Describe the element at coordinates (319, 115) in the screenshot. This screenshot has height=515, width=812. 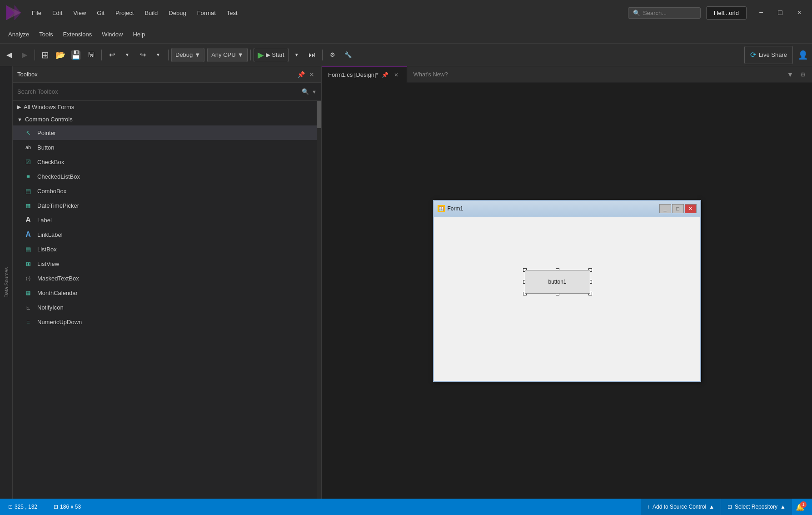
I see `scrollbar-thumb` at that location.